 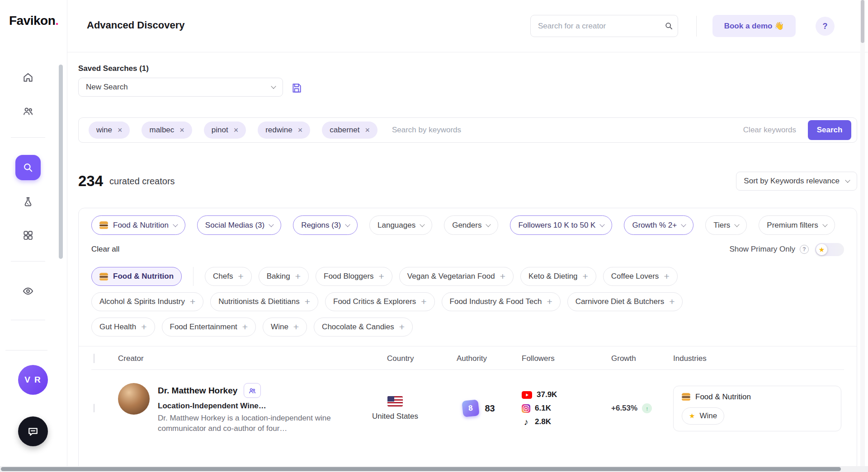 I want to click on similar-creators-button, so click(x=252, y=390).